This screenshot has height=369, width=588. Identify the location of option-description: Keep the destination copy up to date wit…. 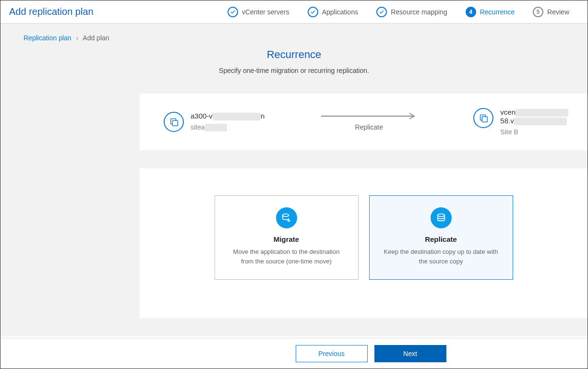
(441, 256).